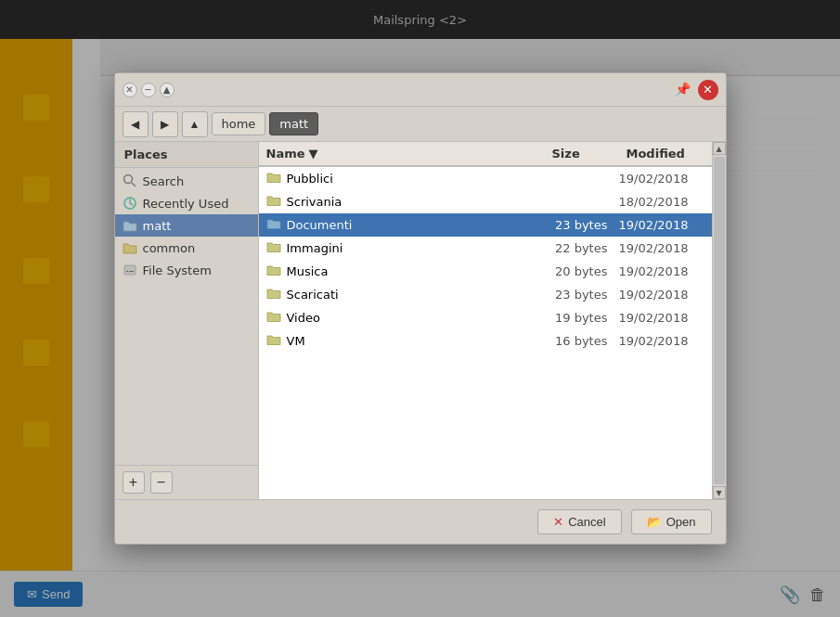 The image size is (840, 617). What do you see at coordinates (708, 90) in the screenshot?
I see `dialog-red-close-btn: ✕` at bounding box center [708, 90].